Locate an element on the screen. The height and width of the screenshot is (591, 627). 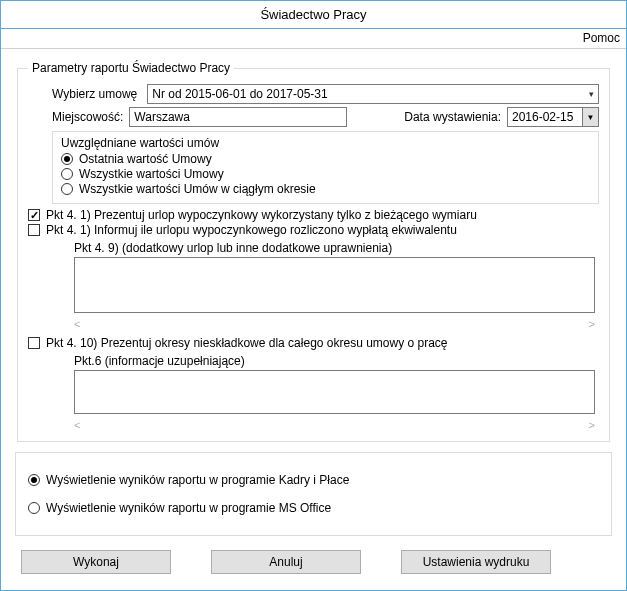
place-input is located at coordinates (238, 117).